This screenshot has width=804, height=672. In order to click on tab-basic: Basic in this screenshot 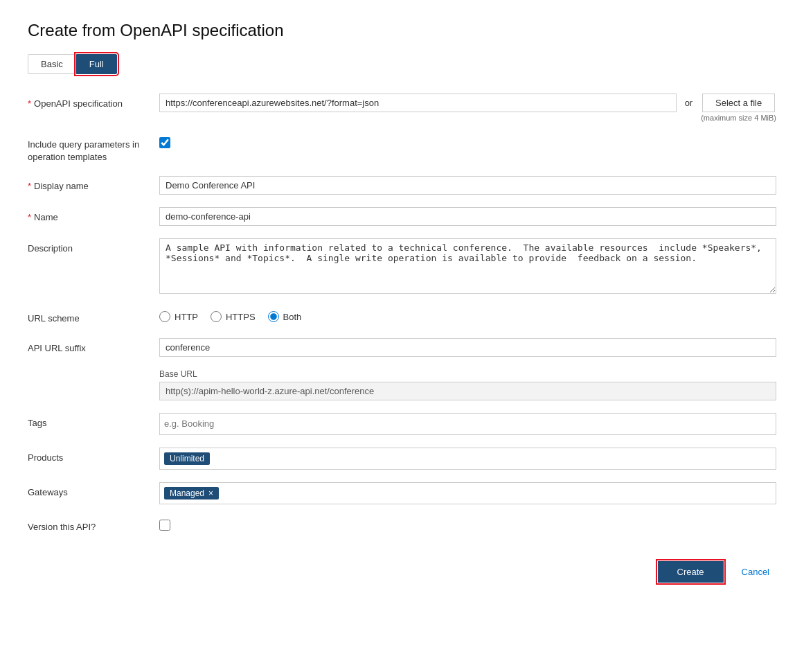, I will do `click(52, 64)`.